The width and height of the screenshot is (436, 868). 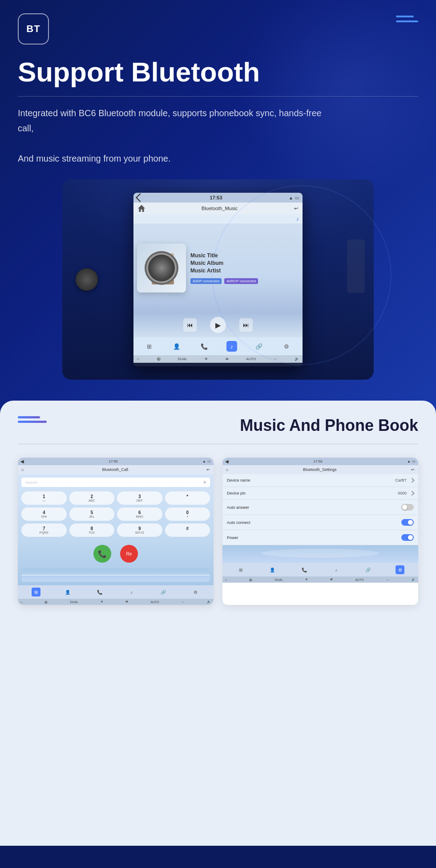 I want to click on dial-key-4: 4GHI, so click(x=44, y=514).